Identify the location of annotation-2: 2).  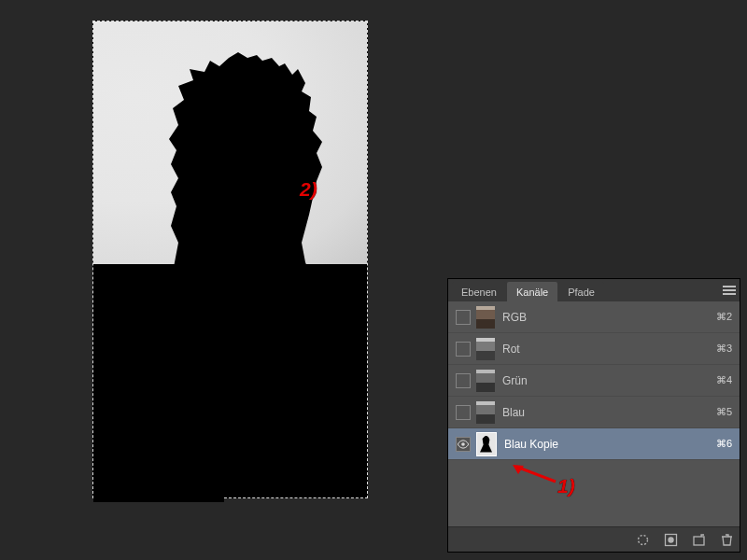
(308, 189).